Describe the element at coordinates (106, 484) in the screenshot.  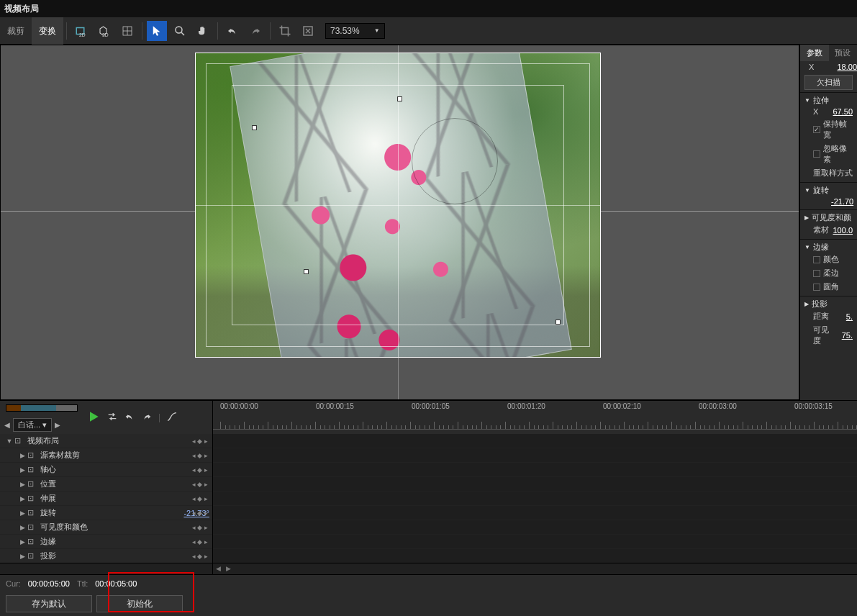
I see `track-row: ▶⊡位置◂ ◆ ▸` at that location.